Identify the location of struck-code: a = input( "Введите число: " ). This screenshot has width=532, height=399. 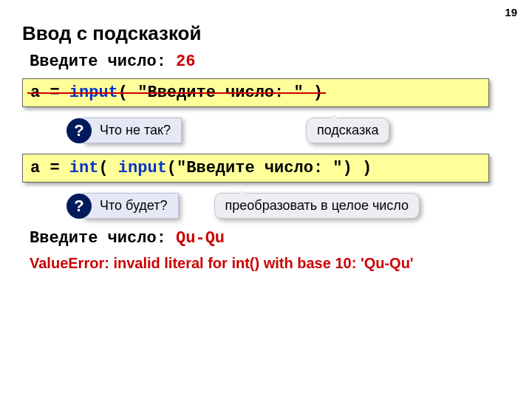
(177, 93).